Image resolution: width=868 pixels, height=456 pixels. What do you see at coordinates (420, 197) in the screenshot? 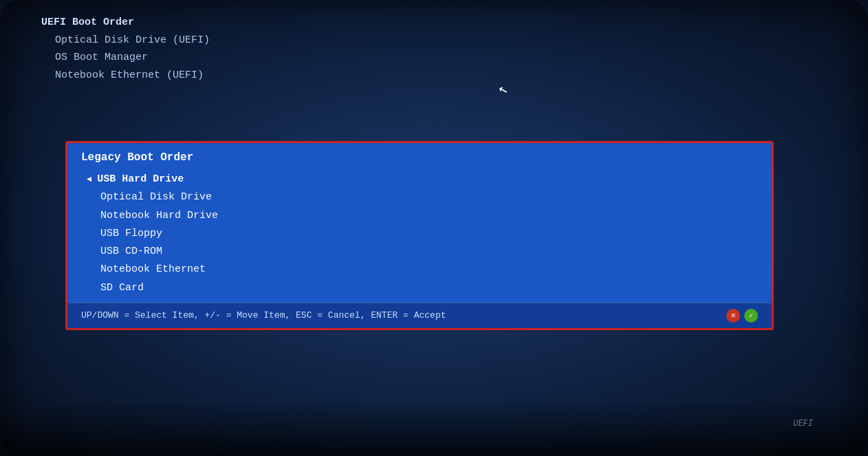
I see `legacy-item-optical: Optical Disk Drive` at bounding box center [420, 197].